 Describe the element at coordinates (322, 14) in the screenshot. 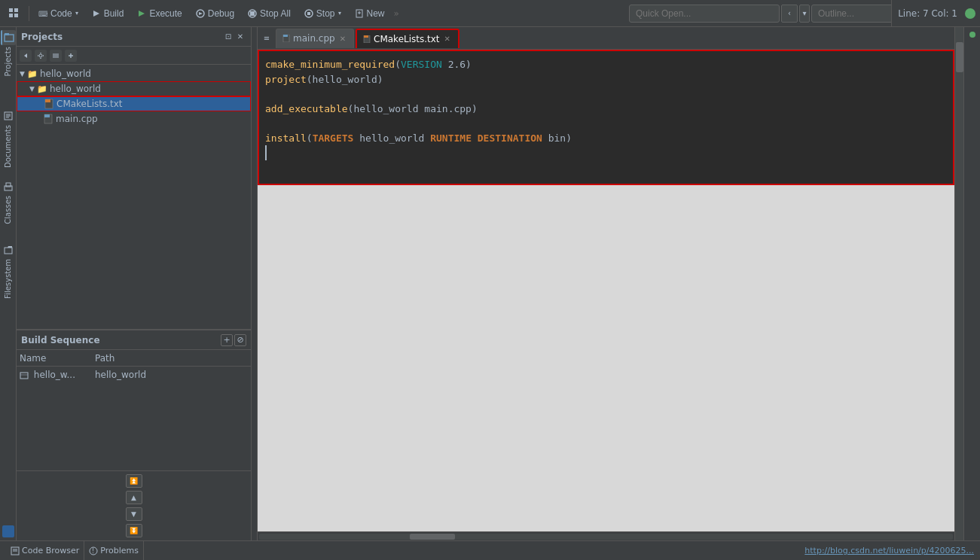

I see `stop-button: Stop ▾` at that location.